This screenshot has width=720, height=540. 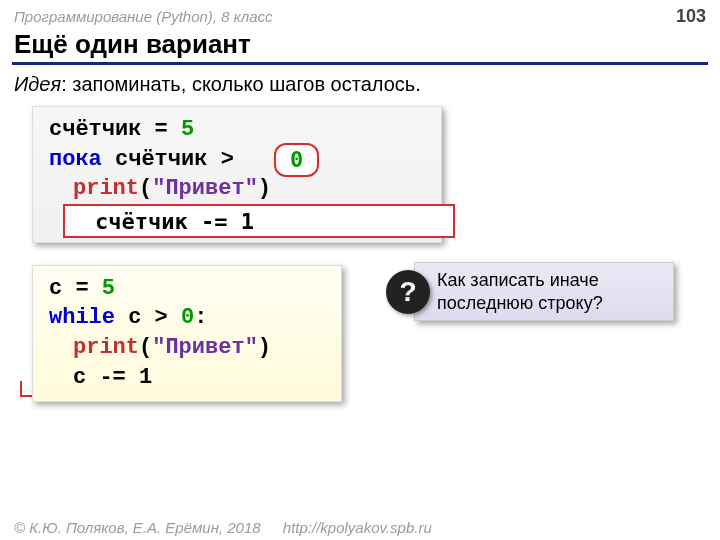 I want to click on footer: © К.Ю. Поляков, Е.А. Ерёмин, 2018 http:/…, so click(x=223, y=528).